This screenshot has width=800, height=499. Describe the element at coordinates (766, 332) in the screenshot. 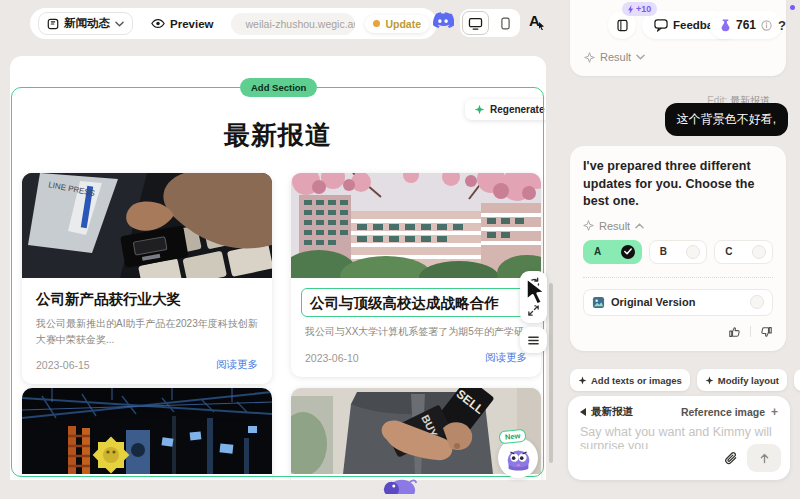

I see `thumbs-down-icon` at that location.